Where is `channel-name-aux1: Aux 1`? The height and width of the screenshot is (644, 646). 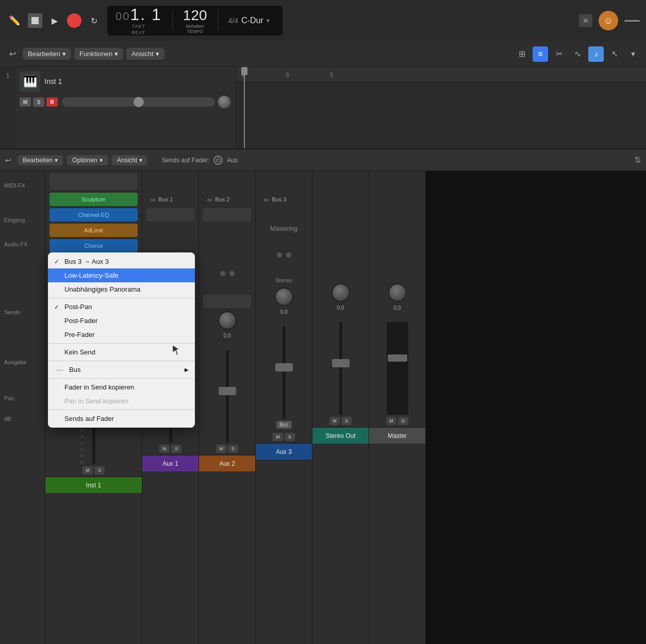
channel-name-aux1: Aux 1 is located at coordinates (170, 463).